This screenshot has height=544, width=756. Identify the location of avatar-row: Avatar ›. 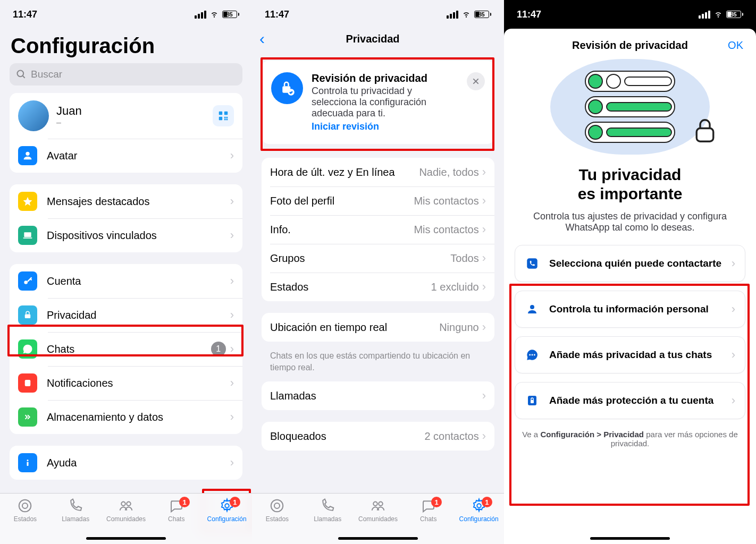
(126, 156).